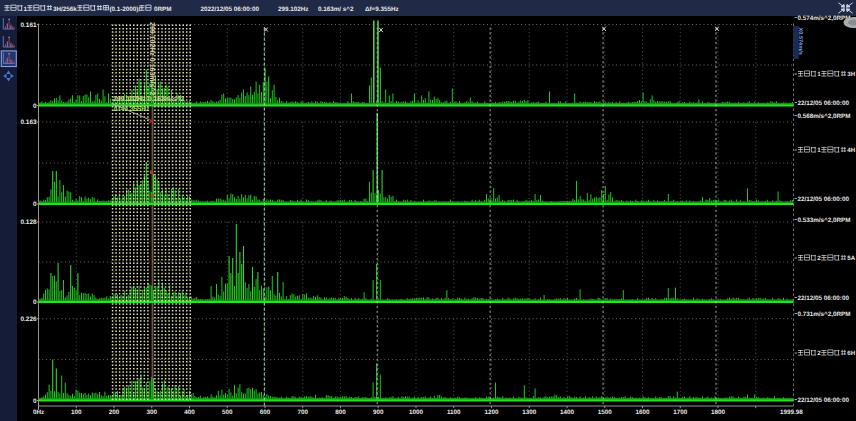 The width and height of the screenshot is (856, 421). What do you see at coordinates (266, 412) in the screenshot?
I see `svg-text: 600` at bounding box center [266, 412].